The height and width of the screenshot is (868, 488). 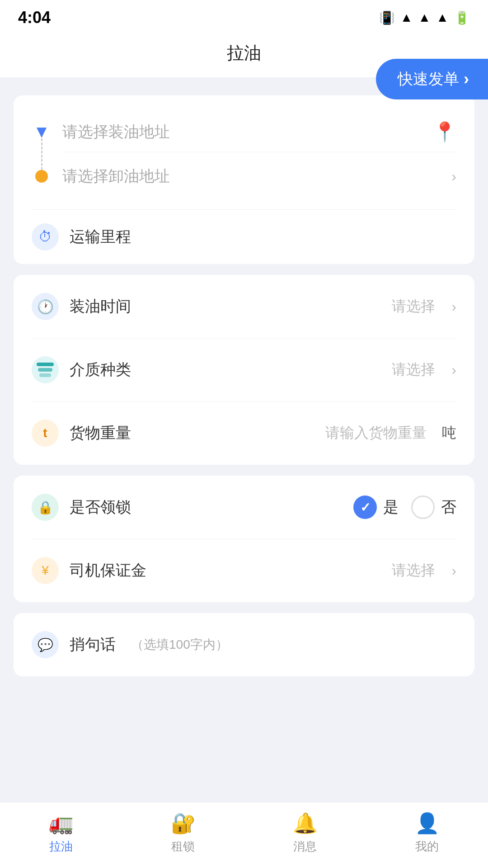 What do you see at coordinates (244, 370) in the screenshot?
I see `medium-type-row: 介质种类 请选择 ›` at bounding box center [244, 370].